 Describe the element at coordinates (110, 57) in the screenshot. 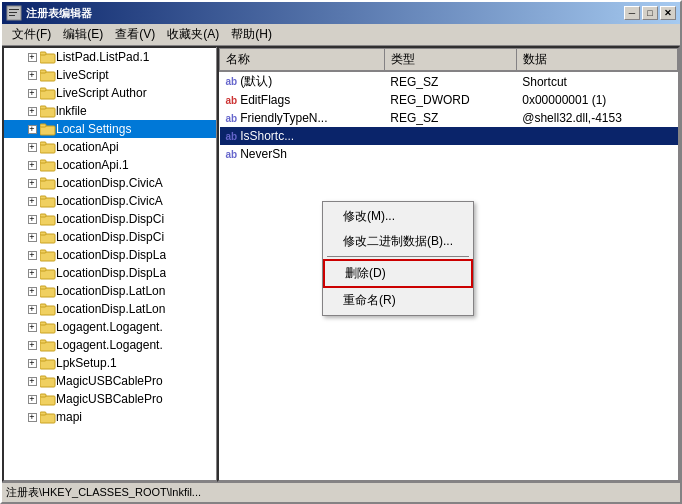

I see `tree-item: + ListPad.ListPad.1` at that location.